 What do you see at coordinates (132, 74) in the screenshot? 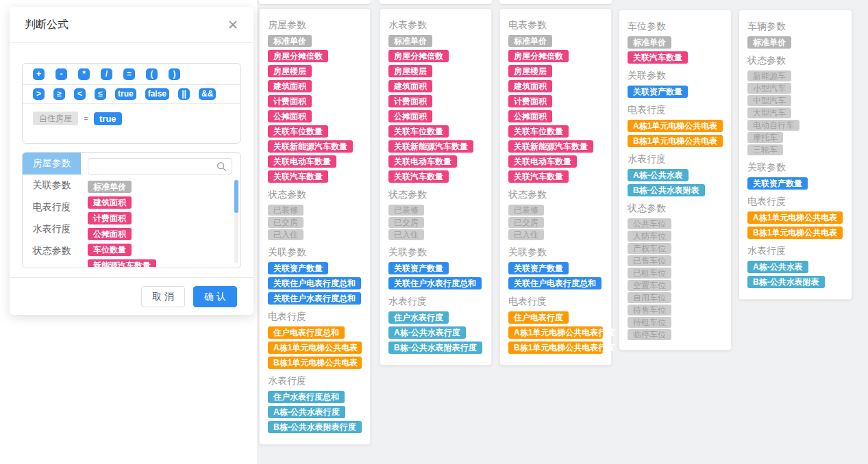
I see `operator-row-1: +-*/=()` at bounding box center [132, 74].